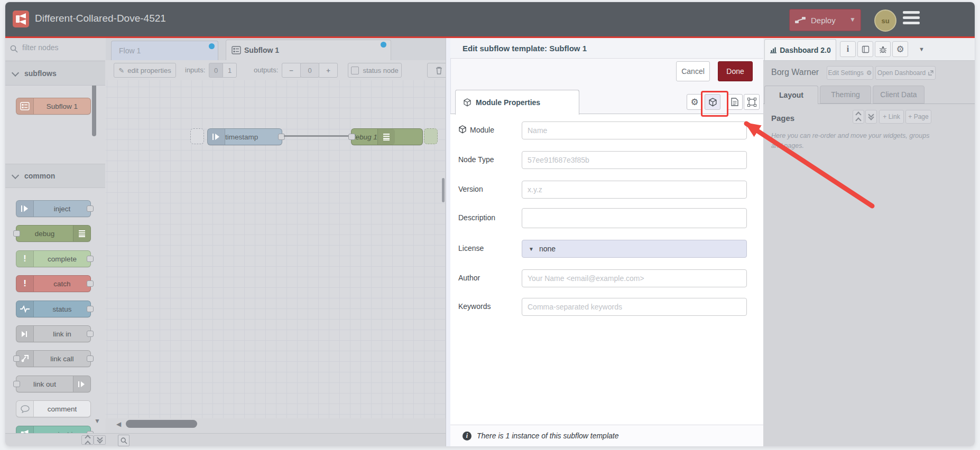 The width and height of the screenshot is (980, 450). What do you see at coordinates (99, 440) in the screenshot?
I see `expand-all-button` at bounding box center [99, 440].